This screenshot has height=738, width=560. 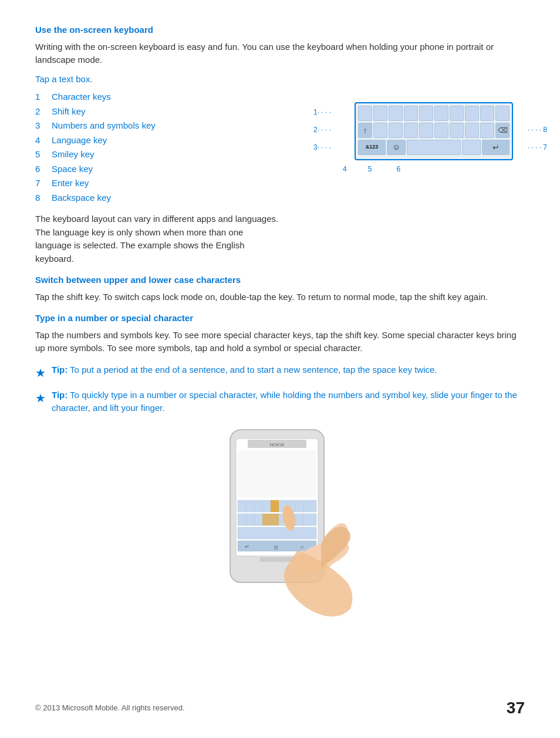 What do you see at coordinates (73, 155) in the screenshot?
I see `item-label: Smiley key` at bounding box center [73, 155].